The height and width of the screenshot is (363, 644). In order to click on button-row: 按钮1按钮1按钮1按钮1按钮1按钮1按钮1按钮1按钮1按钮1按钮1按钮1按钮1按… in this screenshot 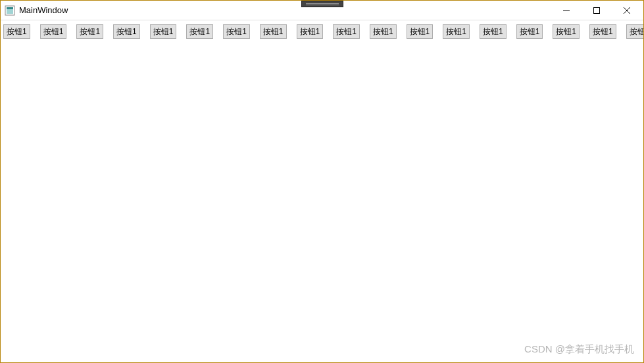, I will do `click(322, 32)`.